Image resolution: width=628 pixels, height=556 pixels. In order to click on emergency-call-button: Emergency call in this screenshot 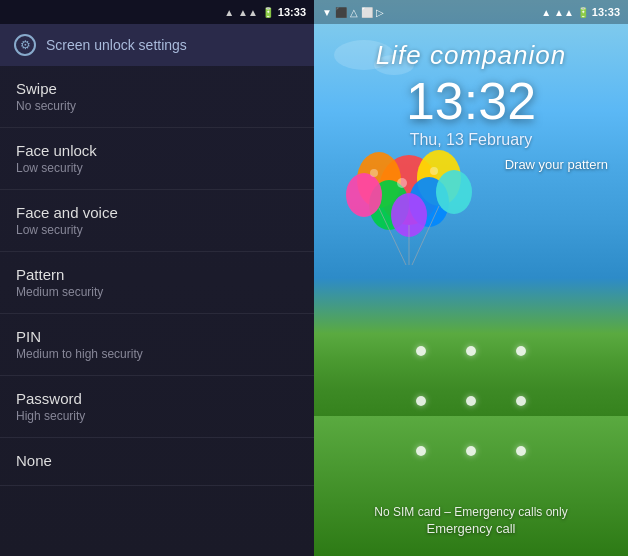, I will do `click(472, 528)`.